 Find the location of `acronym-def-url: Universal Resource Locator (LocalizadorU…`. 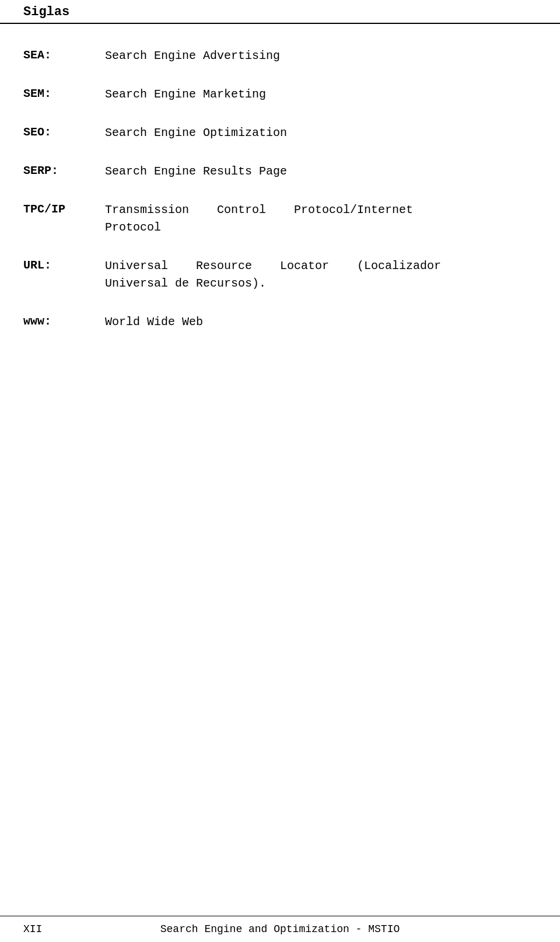

acronym-def-url: Universal Resource Locator (LocalizadorU… is located at coordinates (321, 275).